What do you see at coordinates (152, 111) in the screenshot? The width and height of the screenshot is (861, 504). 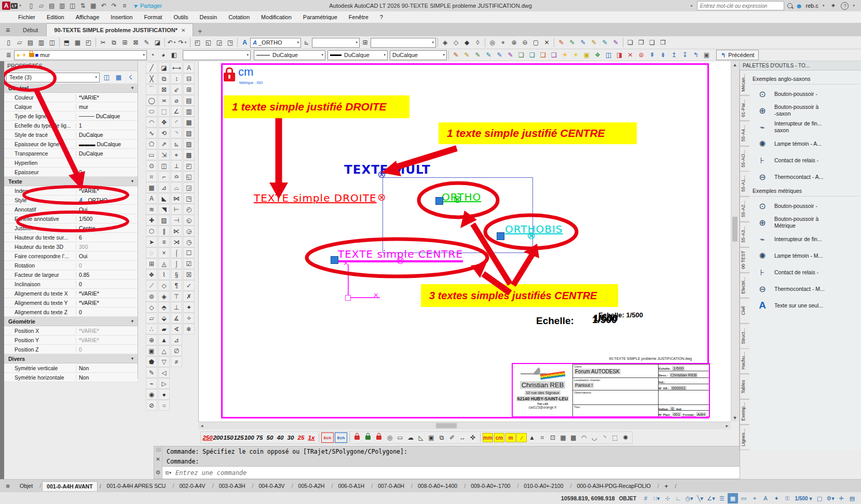 I see `draw-tool-icon: ⬭` at bounding box center [152, 111].